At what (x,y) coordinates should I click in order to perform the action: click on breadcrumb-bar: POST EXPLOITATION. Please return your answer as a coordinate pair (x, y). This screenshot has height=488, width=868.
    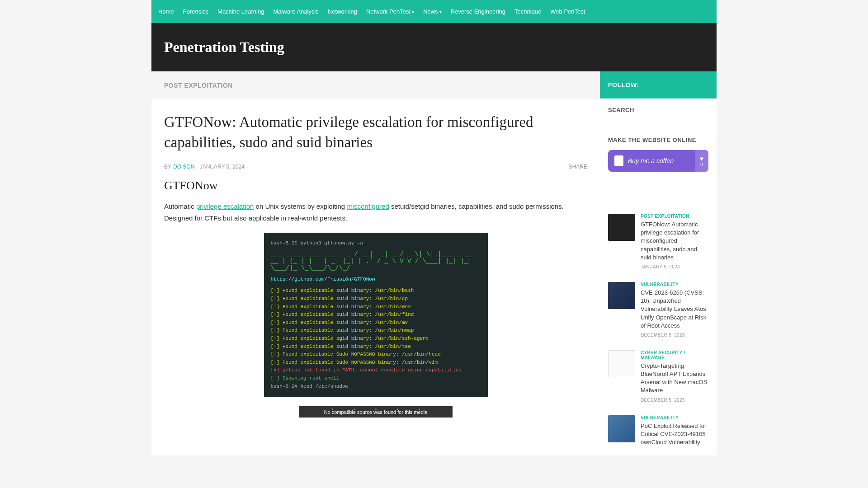
    Looking at the image, I should click on (376, 85).